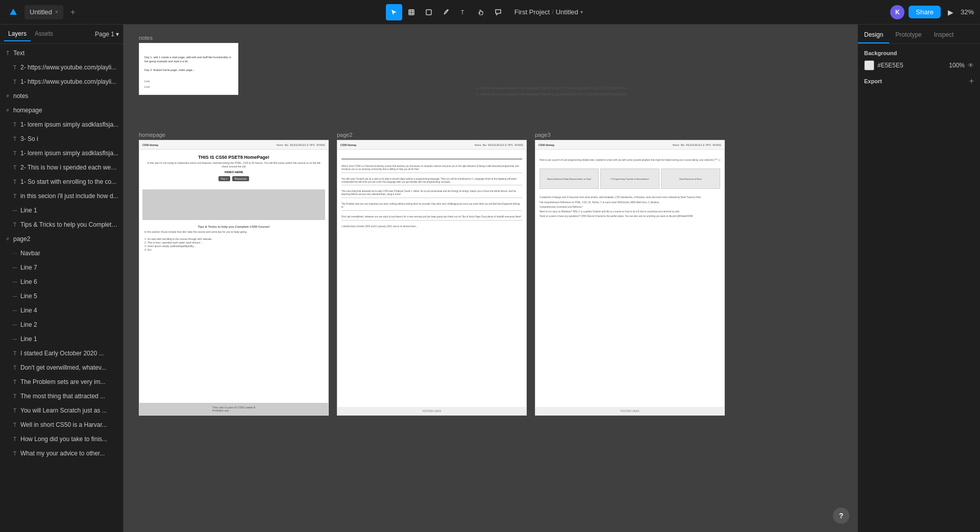 This screenshot has width=980, height=532. What do you see at coordinates (869, 65) in the screenshot?
I see `bg-color-swatch` at bounding box center [869, 65].